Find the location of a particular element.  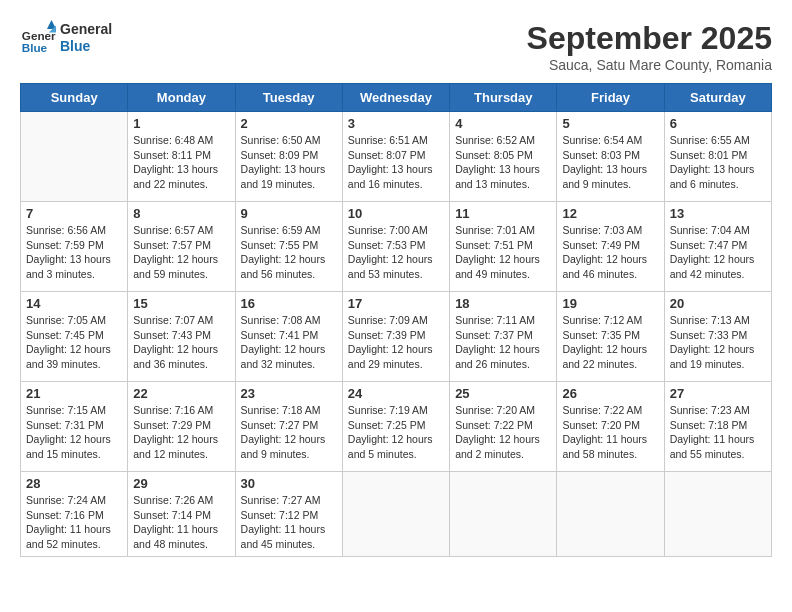

svg-text: Blue is located at coordinates (35, 48).